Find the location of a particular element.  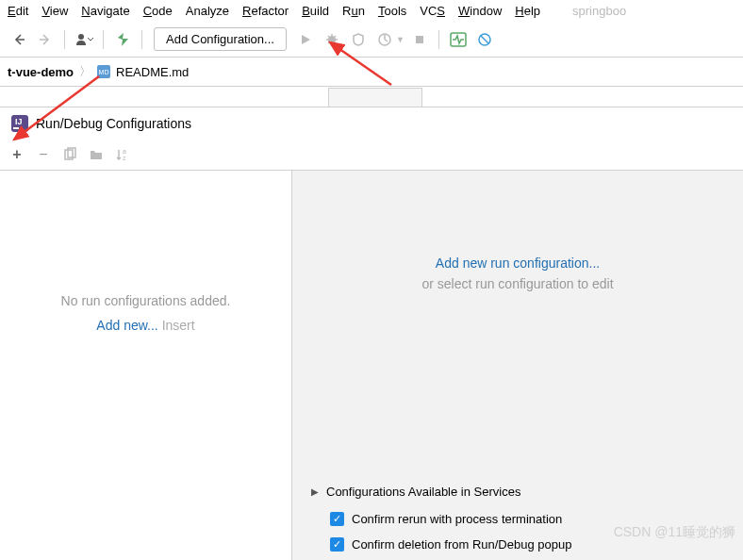

no-entry-icon is located at coordinates (485, 40).